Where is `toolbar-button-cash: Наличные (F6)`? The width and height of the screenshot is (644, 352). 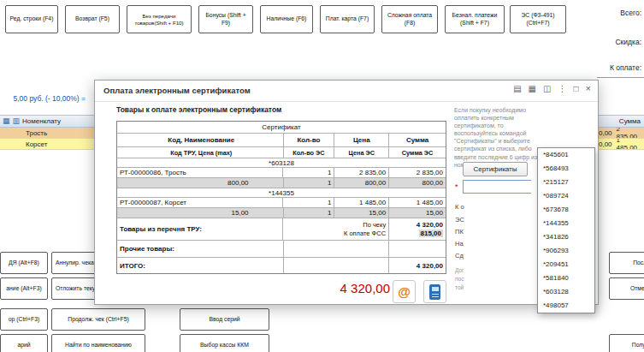
toolbar-button-cash: Наличные (F6) is located at coordinates (287, 19).